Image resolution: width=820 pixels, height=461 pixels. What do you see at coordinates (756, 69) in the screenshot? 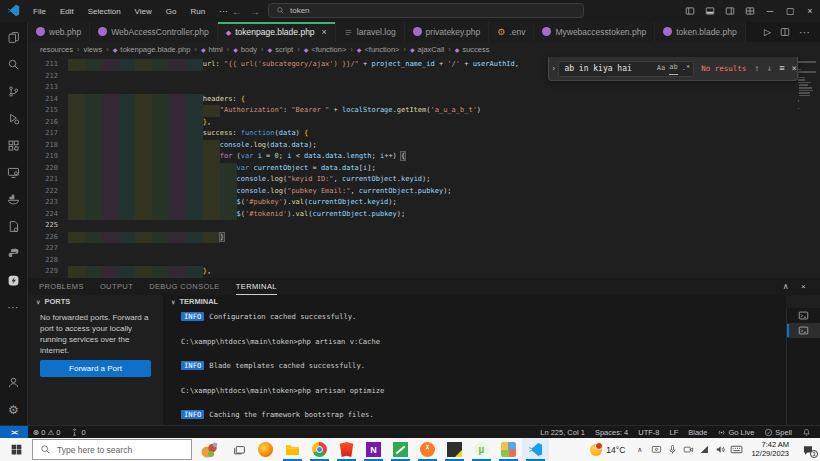
I see `find-previous-icon: ↑` at bounding box center [756, 69].